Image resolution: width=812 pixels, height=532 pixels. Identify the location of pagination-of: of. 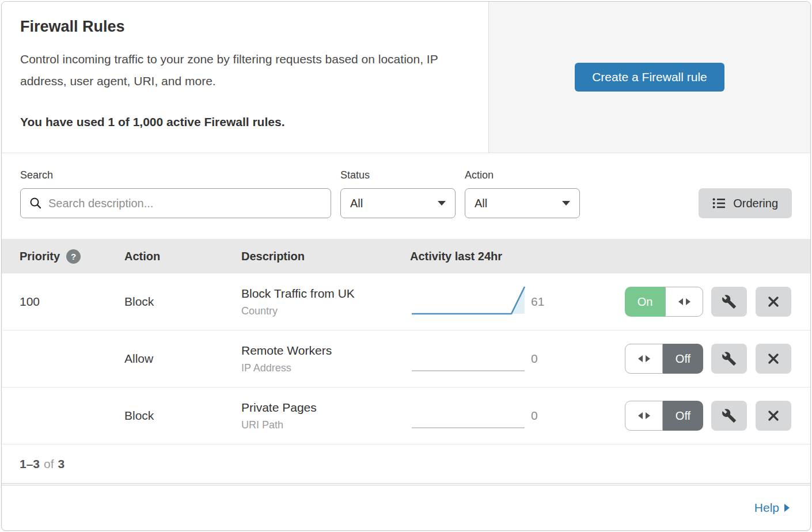
(49, 464).